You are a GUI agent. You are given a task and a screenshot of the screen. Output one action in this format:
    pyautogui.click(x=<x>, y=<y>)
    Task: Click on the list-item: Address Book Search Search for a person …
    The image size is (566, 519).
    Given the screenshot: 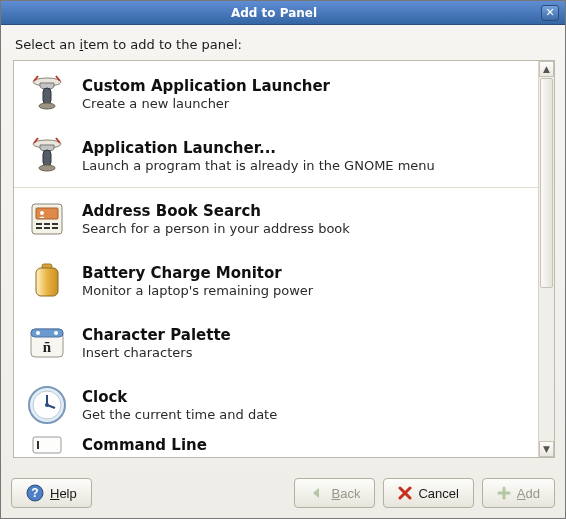 What is the action you would take?
    pyautogui.click(x=276, y=219)
    